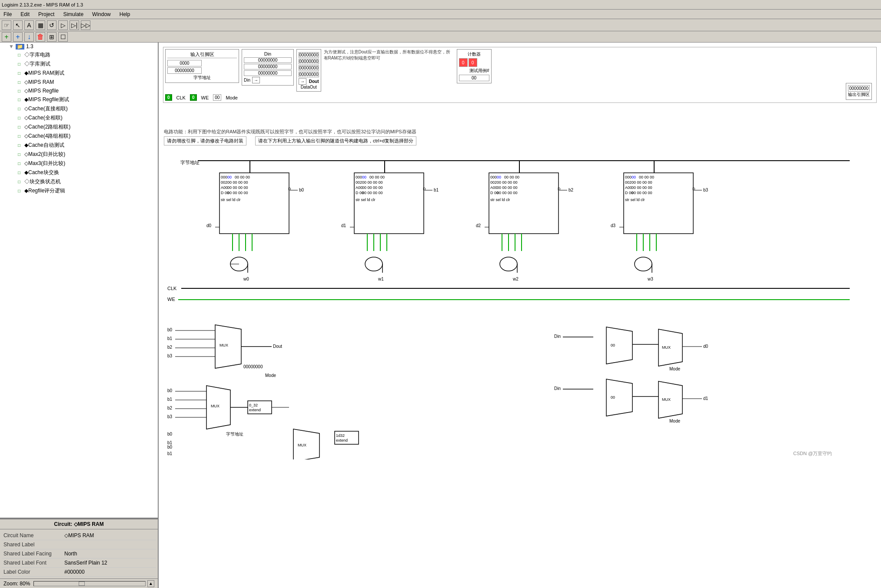  Describe the element at coordinates (441, 25) in the screenshot. I see `toolbar1: ☞ ↖ A ▦ ↺ ▷ ▷| ▷▷` at that location.